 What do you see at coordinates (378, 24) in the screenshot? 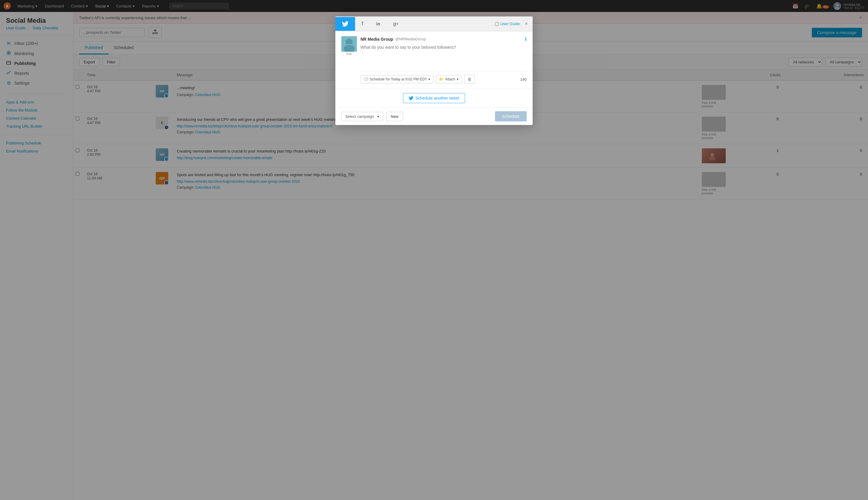
I see `tab-linkedin: in` at bounding box center [378, 24].